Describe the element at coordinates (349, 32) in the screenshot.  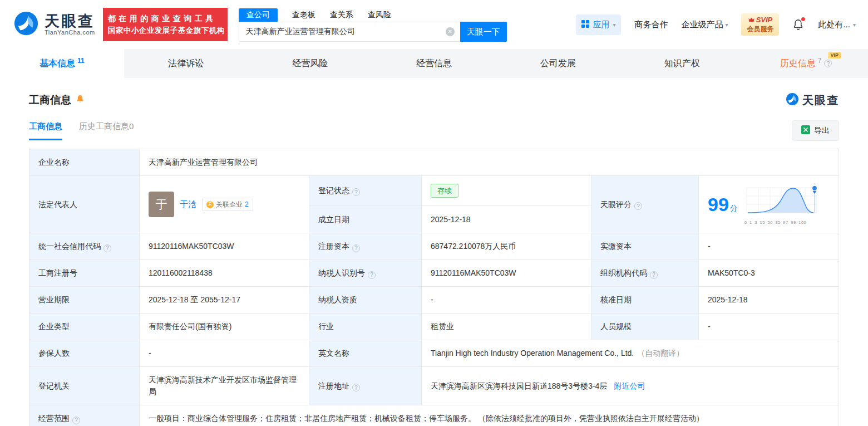
I see `search-input` at that location.